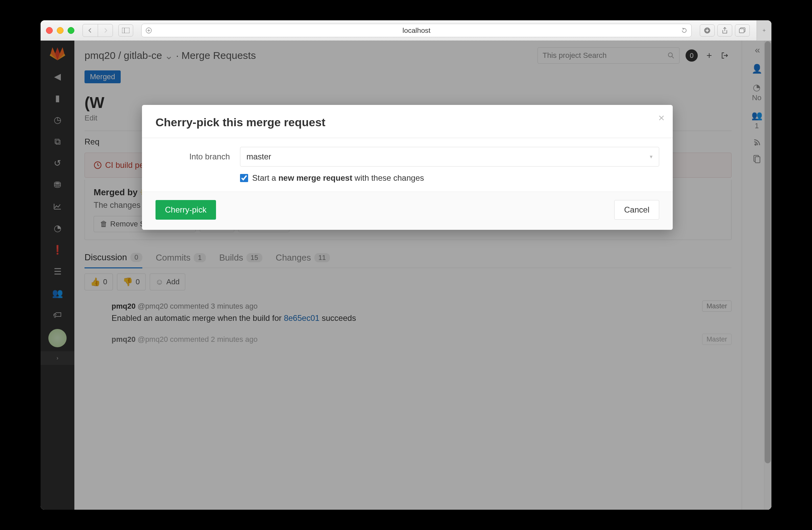  I want to click on url-text: localhost, so click(417, 30).